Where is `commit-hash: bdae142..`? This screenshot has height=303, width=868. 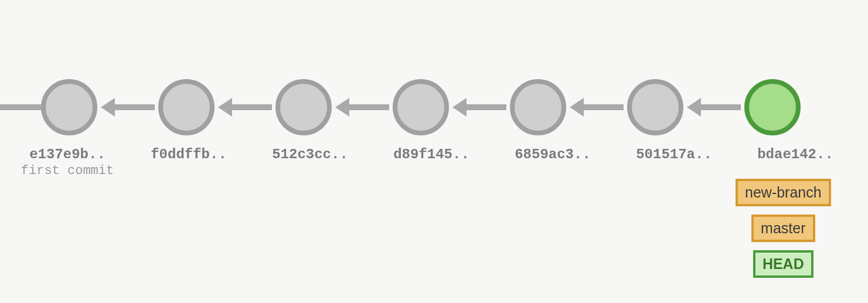
commit-hash: bdae142.. is located at coordinates (795, 155).